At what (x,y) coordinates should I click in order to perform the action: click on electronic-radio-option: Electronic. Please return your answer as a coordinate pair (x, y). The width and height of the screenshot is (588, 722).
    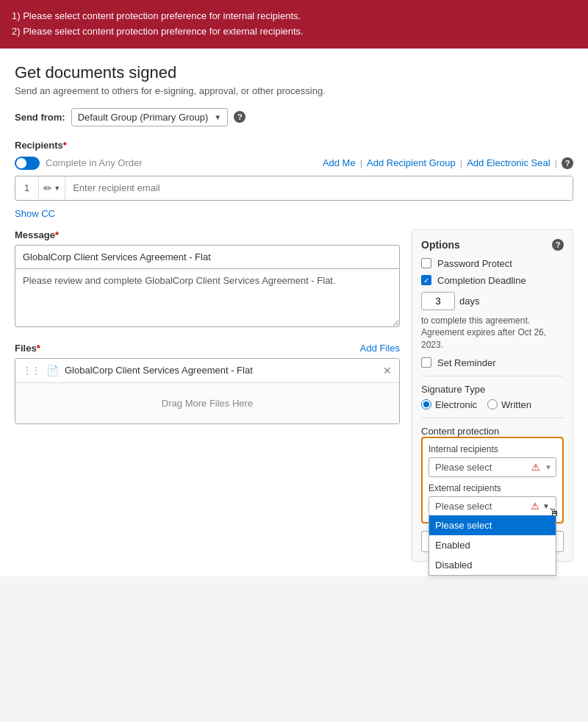
    Looking at the image, I should click on (449, 404).